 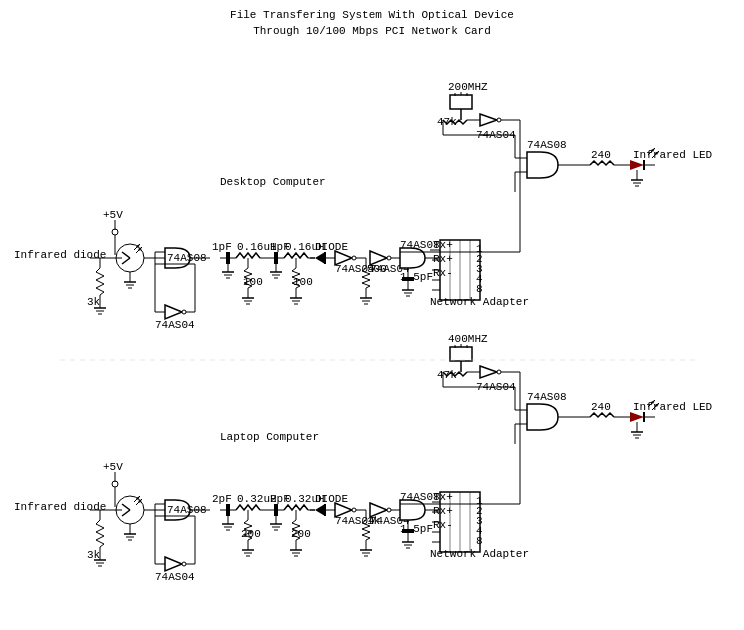 I want to click on title-line1: File Transfering System With Optical Dev…, so click(x=372, y=15).